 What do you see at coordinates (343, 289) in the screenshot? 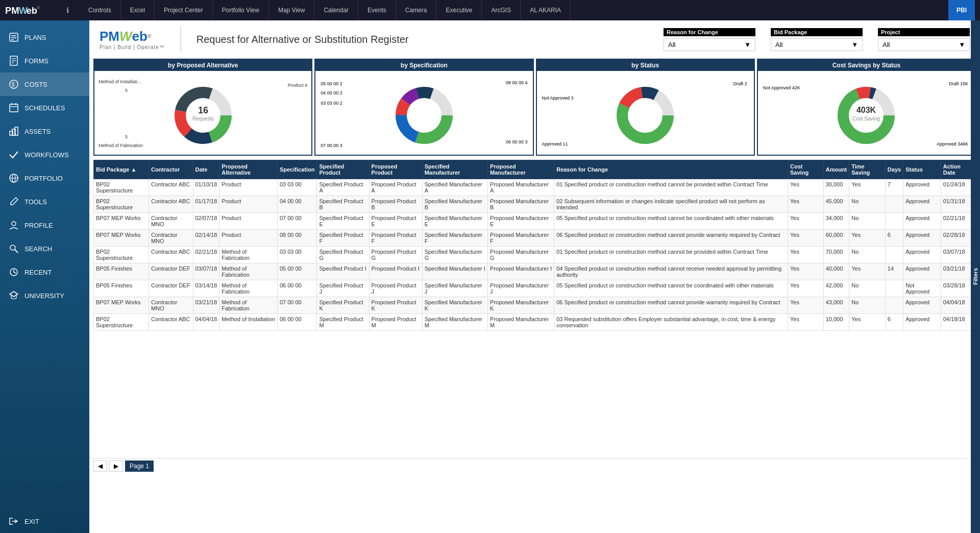
I see `table-cell: Specified Product J` at bounding box center [343, 289].